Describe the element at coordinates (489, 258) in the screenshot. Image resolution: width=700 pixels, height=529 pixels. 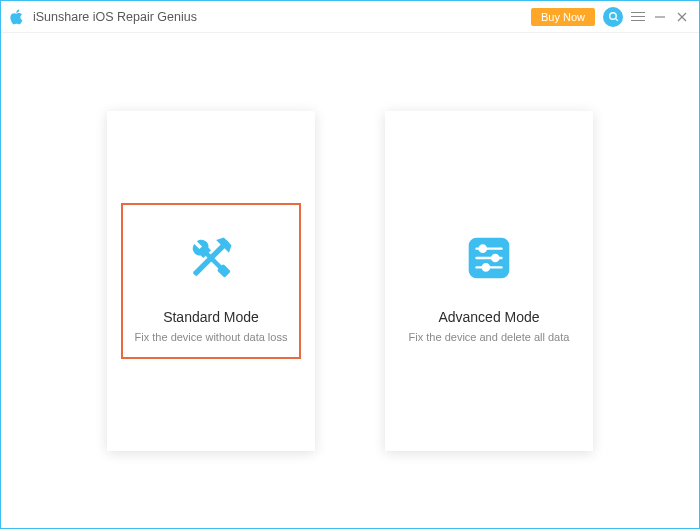
I see `sliders-icon` at that location.